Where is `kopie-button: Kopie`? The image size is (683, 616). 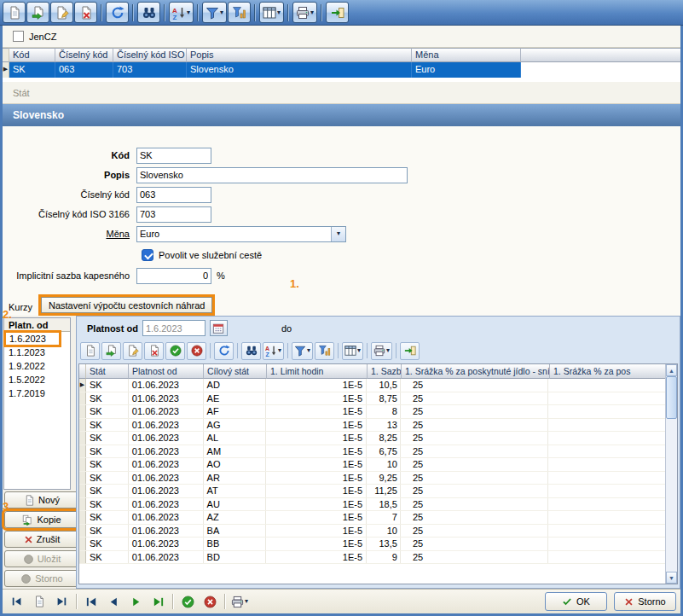 kopie-button: Kopie is located at coordinates (42, 520).